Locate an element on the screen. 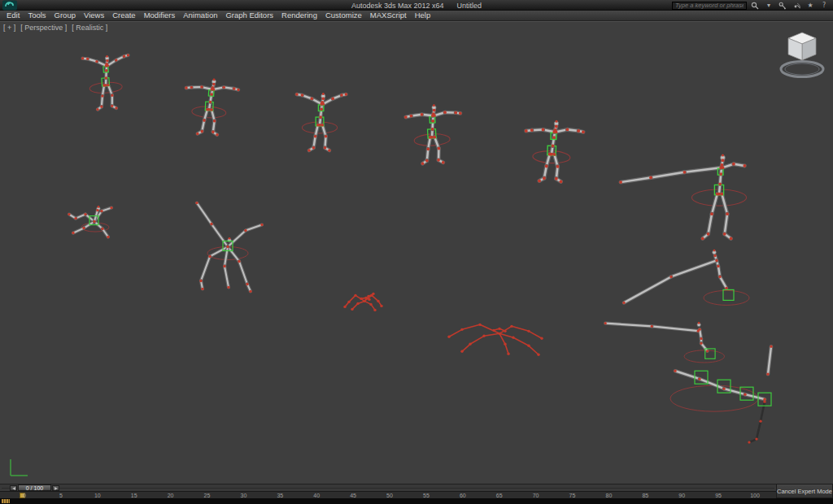  track-bar: 0510152025303540455055606570758085909510… is located at coordinates (388, 494).